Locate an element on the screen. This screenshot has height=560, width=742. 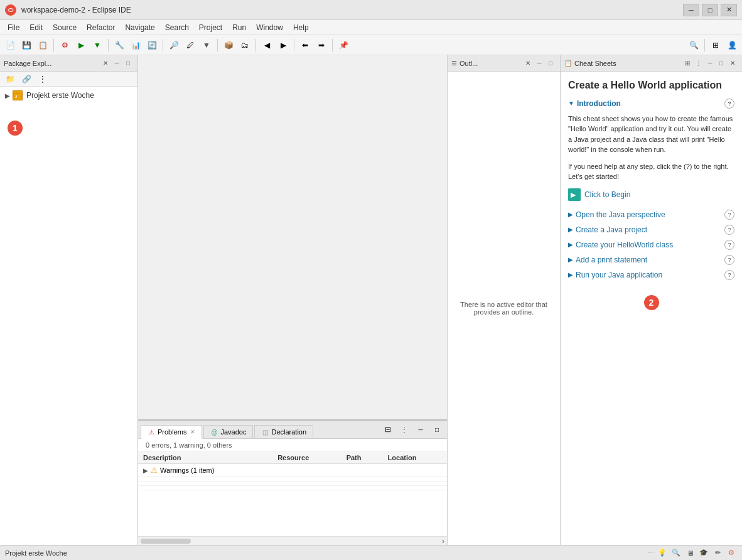
cheat-sheets-close-icon: ✕ is located at coordinates (733, 63).